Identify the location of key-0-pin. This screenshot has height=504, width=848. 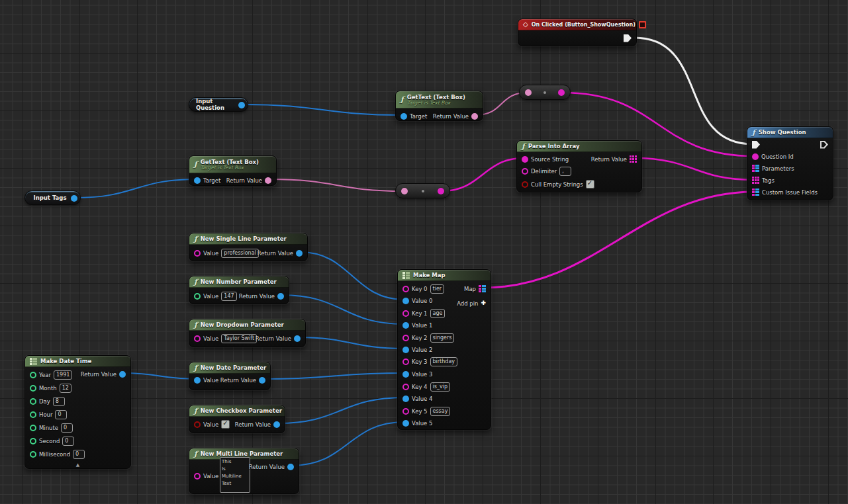
(406, 289).